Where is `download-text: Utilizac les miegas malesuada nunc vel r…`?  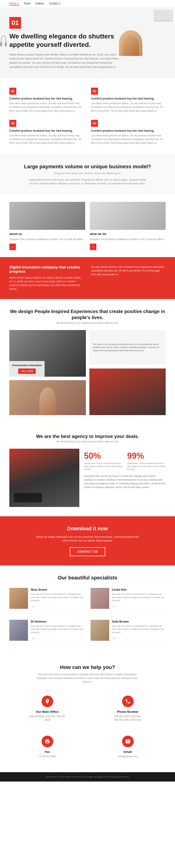 download-text: Utilizac les miegas malesuada nunc vel r… is located at coordinates (88, 539).